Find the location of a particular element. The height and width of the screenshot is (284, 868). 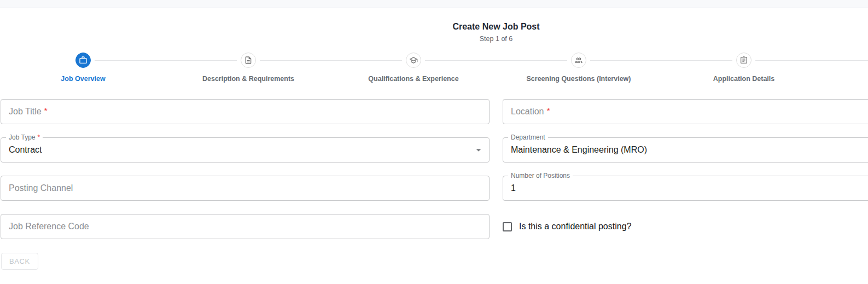

step-label: Qualifications & Experience is located at coordinates (413, 79).